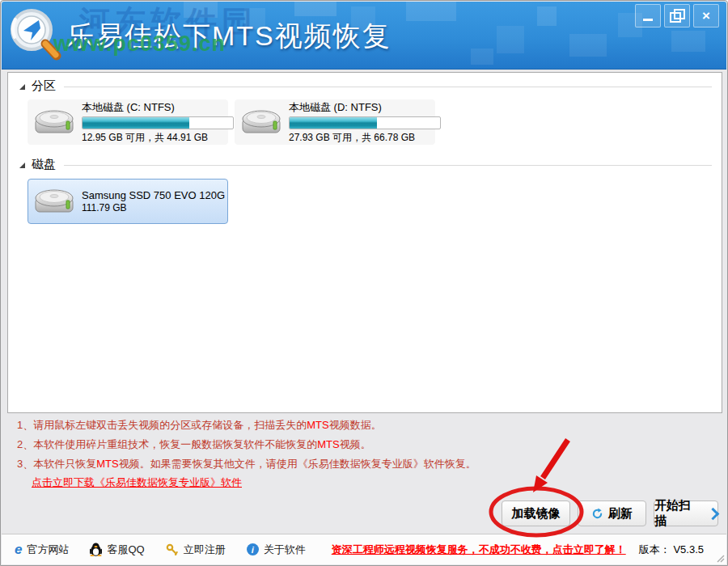  What do you see at coordinates (675, 18) in the screenshot?
I see `restore-icon` at bounding box center [675, 18].